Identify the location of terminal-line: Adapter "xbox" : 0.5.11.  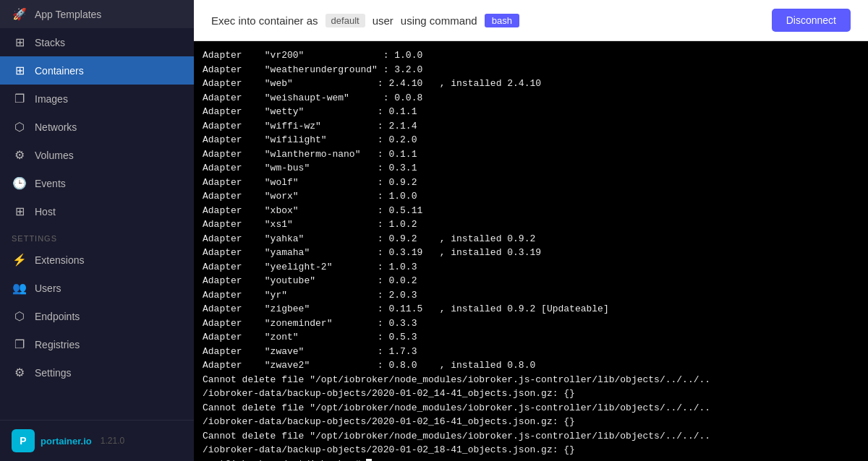
(312, 211).